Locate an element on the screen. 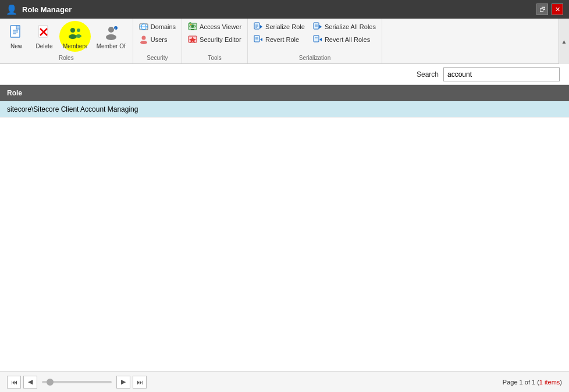 The width and height of the screenshot is (569, 392). pagination-info: Page 1 of 1 (1 items) is located at coordinates (532, 382).